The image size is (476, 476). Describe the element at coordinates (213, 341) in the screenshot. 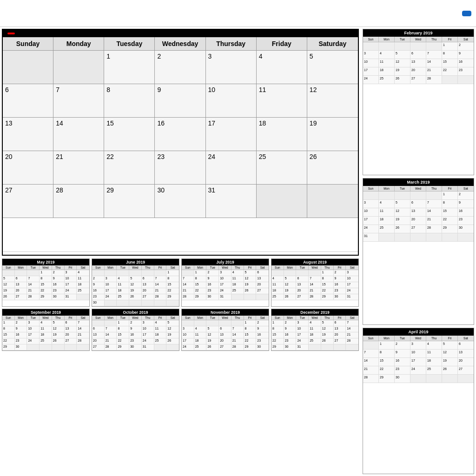

I see `small-cal-cell: 19` at that location.